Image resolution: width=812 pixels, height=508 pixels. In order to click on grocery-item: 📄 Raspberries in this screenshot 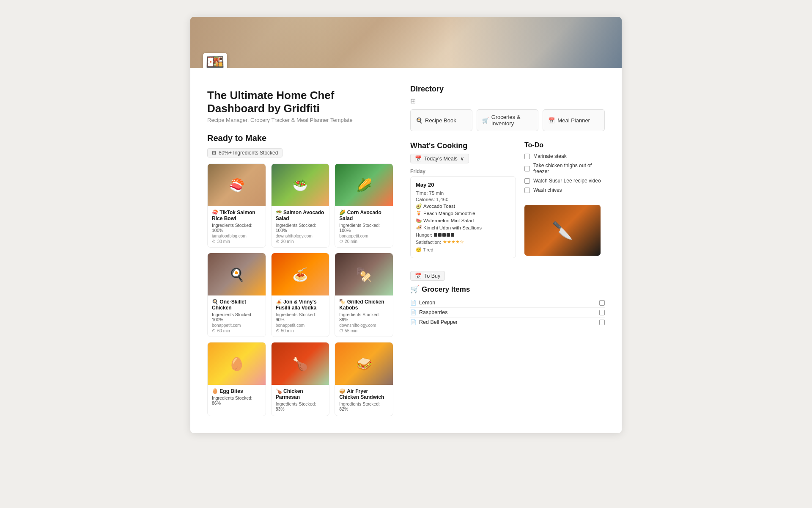, I will do `click(508, 312)`.